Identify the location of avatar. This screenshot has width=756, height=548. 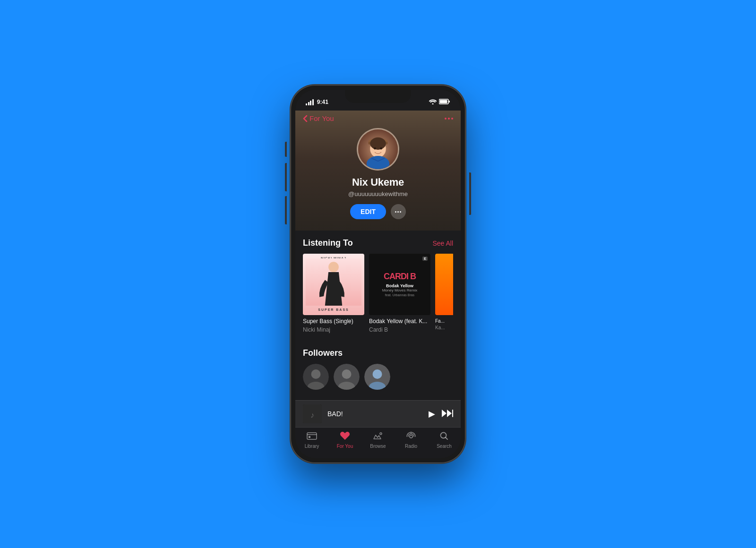
(378, 149).